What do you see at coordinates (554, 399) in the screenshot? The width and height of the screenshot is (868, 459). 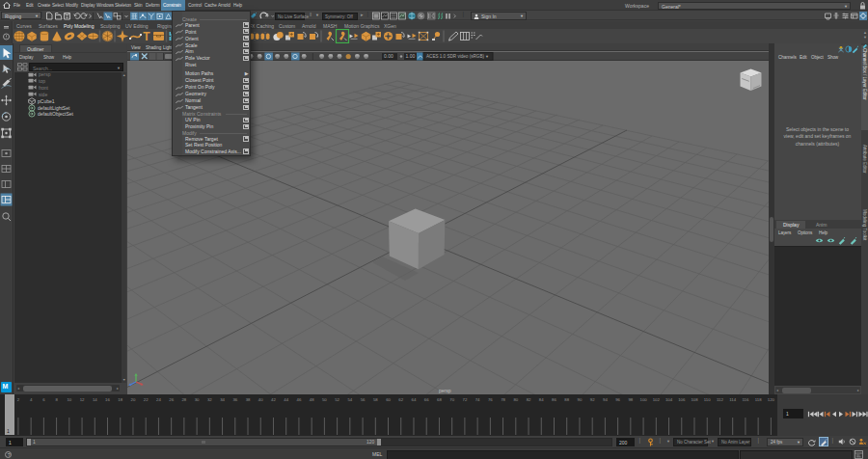 I see `svg-text: 86` at bounding box center [554, 399].